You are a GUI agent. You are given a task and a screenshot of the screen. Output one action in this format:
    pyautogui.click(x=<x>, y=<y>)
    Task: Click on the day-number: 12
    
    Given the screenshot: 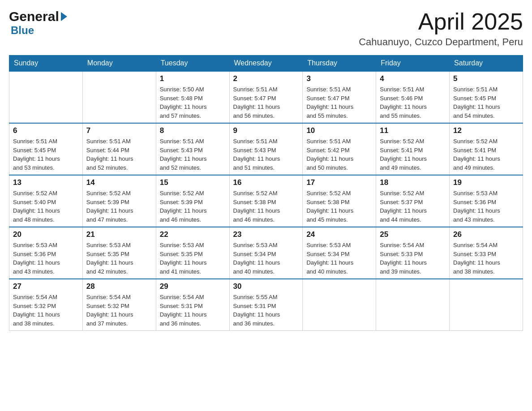 What is the action you would take?
    pyautogui.click(x=486, y=131)
    